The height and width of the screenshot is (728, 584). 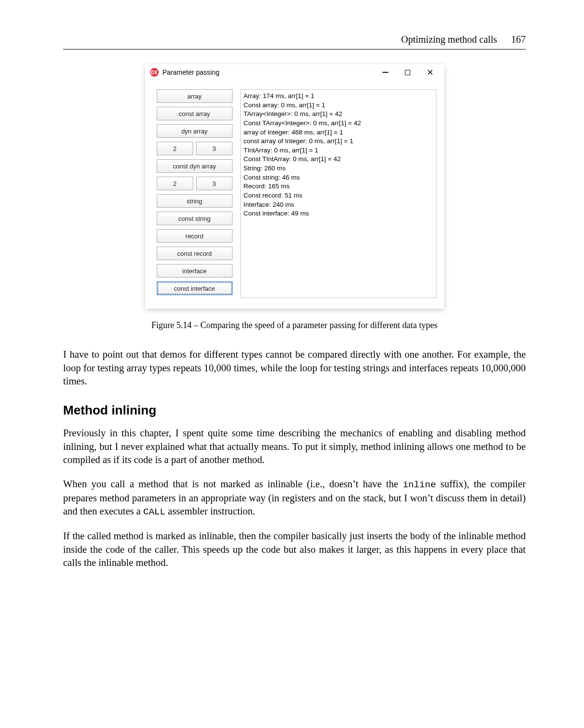 I want to click on inline-keyword: inline, so click(x=419, y=485).